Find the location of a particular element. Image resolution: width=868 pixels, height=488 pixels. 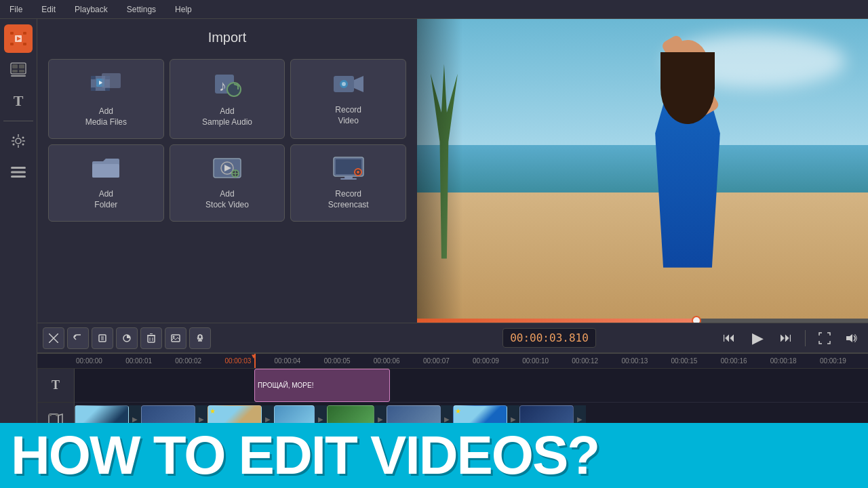

add-sample-audio-button: ♪ AddSample Audio is located at coordinates (228, 99).